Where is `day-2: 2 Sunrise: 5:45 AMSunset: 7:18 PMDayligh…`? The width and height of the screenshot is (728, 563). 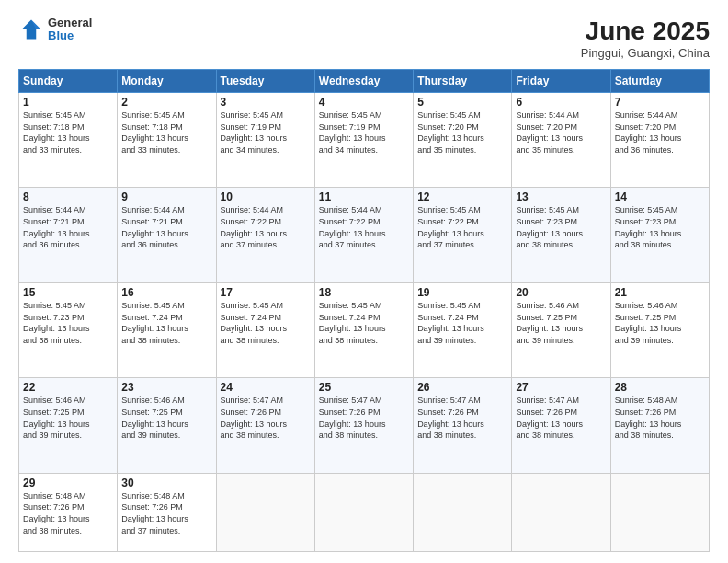
day-2: 2 Sunrise: 5:45 AMSunset: 7:18 PMDayligh… is located at coordinates (167, 140).